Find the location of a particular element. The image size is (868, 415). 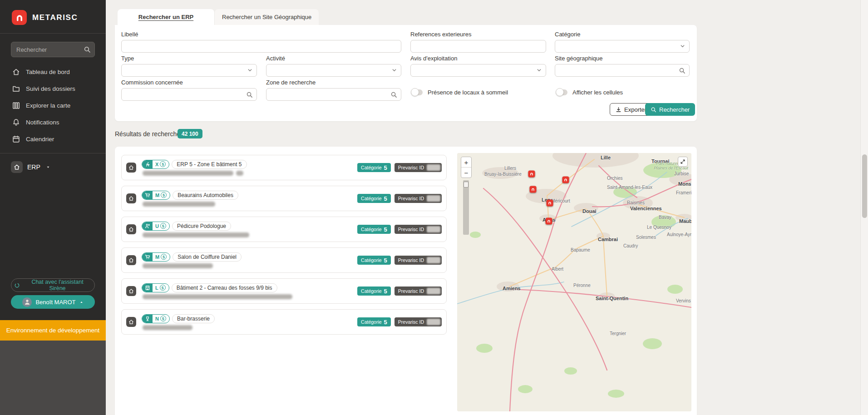

bell-icon is located at coordinates (16, 123).